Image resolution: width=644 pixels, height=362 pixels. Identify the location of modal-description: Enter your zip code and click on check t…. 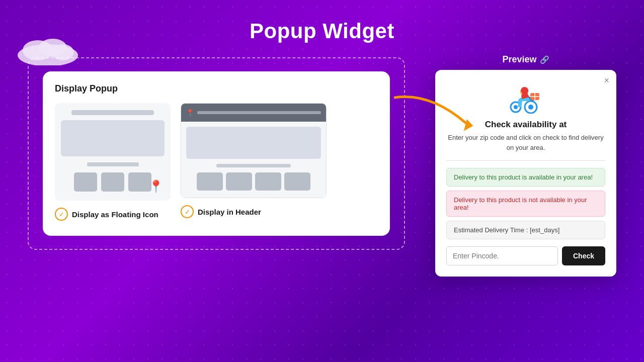
(526, 143).